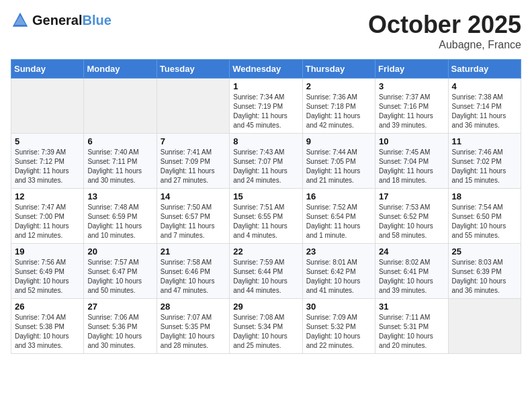 The height and width of the screenshot is (411, 532). I want to click on day-number: 7, so click(193, 141).